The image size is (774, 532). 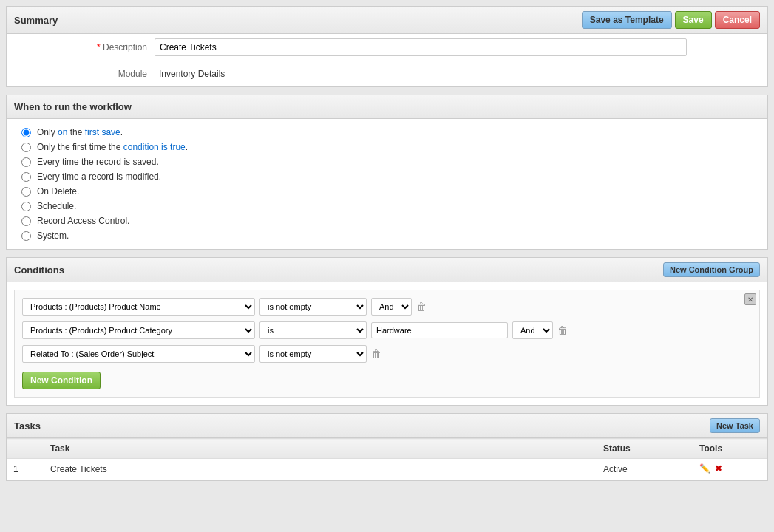 I want to click on cancel-button: Cancel, so click(x=738, y=20).